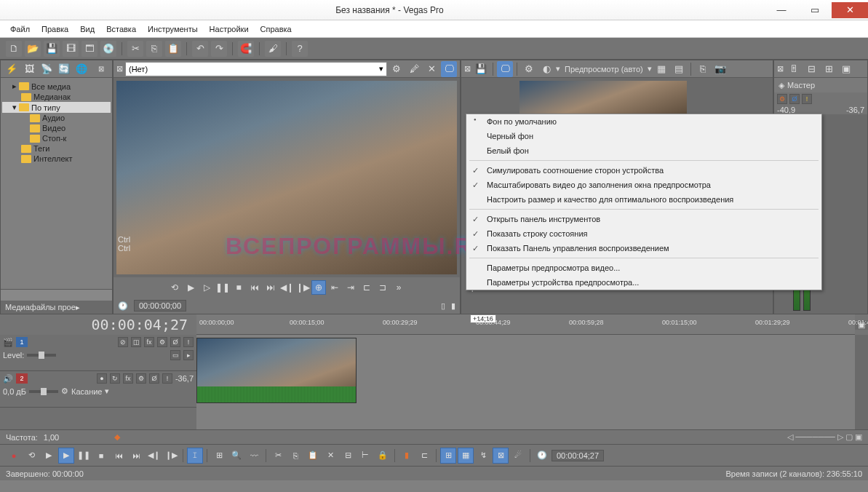 This screenshot has width=868, height=492. Describe the element at coordinates (335, 287) in the screenshot. I see `in-icon: ⇤` at that location.